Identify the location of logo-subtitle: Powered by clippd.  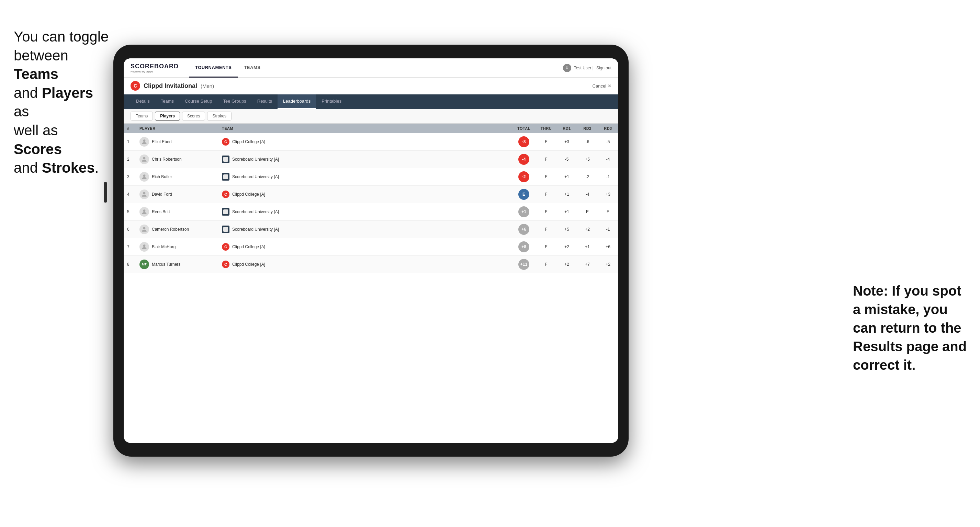
(154, 71).